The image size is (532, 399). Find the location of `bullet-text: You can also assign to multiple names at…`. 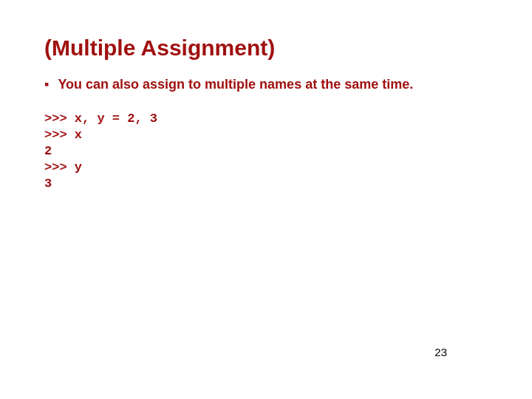

bullet-text: You can also assign to multiple names at… is located at coordinates (235, 84).